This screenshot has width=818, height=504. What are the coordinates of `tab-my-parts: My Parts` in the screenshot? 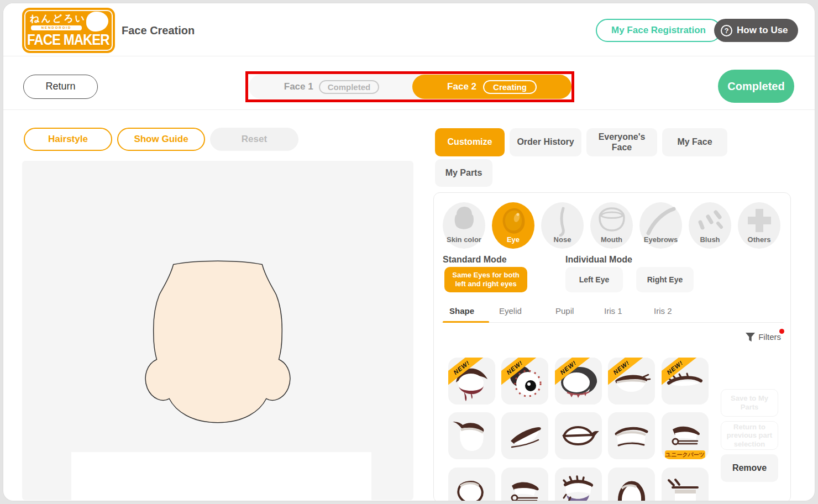 It's located at (464, 173).